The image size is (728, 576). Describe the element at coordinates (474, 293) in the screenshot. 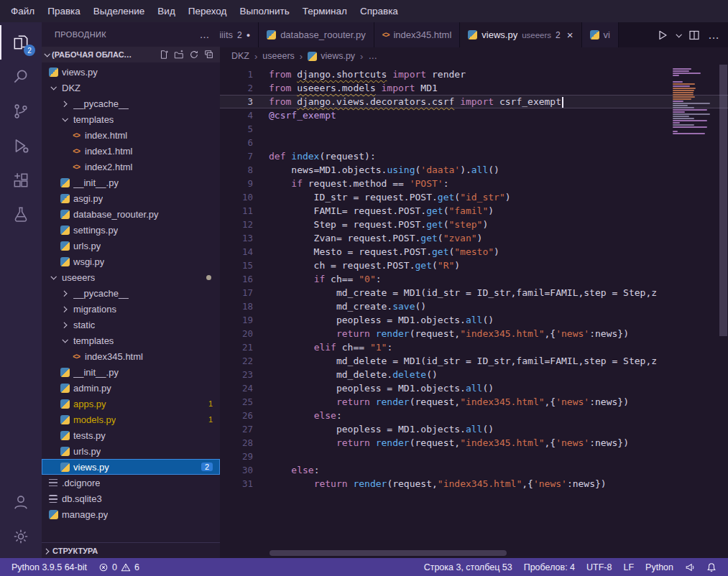

I see `code-line: 17 md_create = MD1(id_str = ID_str,famil…` at that location.